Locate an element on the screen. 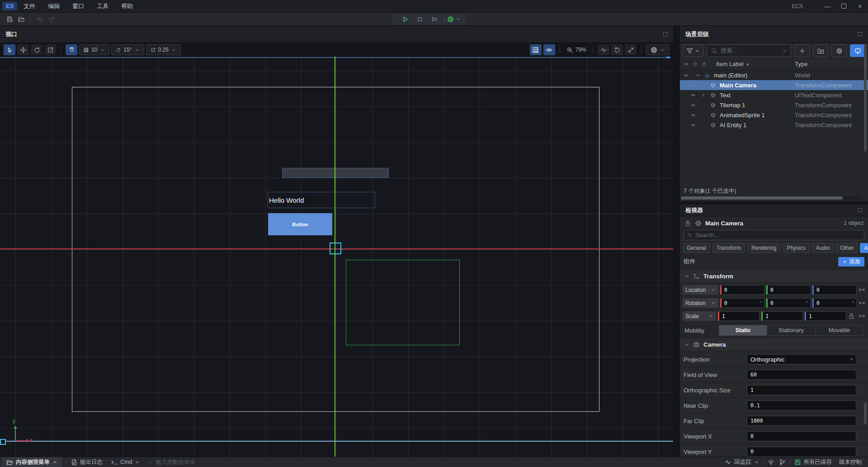  text-object: Hello World is located at coordinates (321, 200).